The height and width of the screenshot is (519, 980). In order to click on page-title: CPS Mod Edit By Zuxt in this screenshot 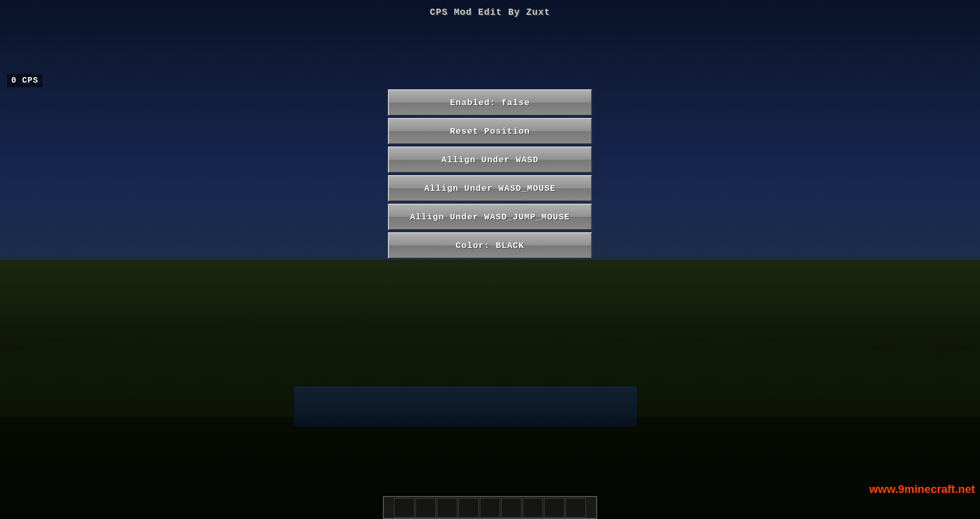, I will do `click(490, 12)`.